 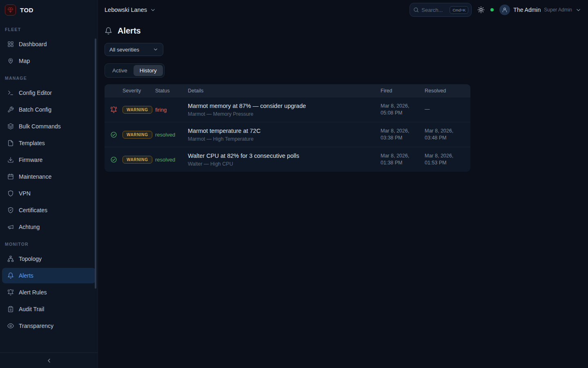 I want to click on alert-subtitle: Marmot — Memory Pressure, so click(x=281, y=114).